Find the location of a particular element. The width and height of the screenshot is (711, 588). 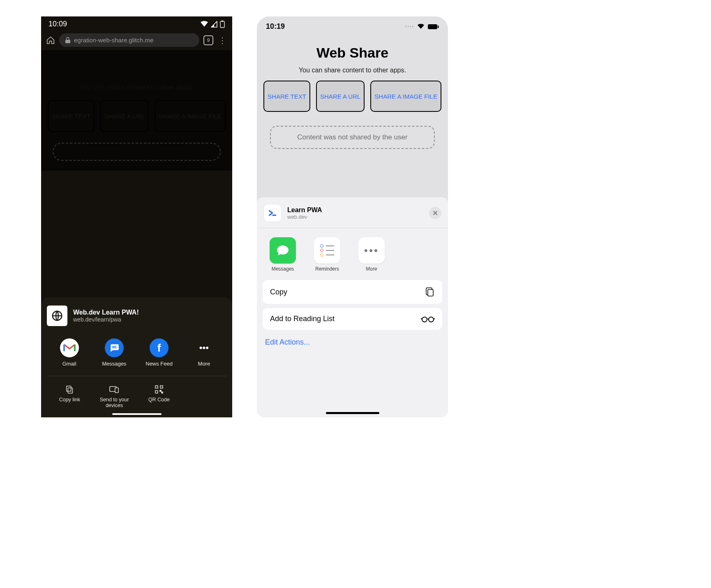

globe-icon is located at coordinates (57, 316).